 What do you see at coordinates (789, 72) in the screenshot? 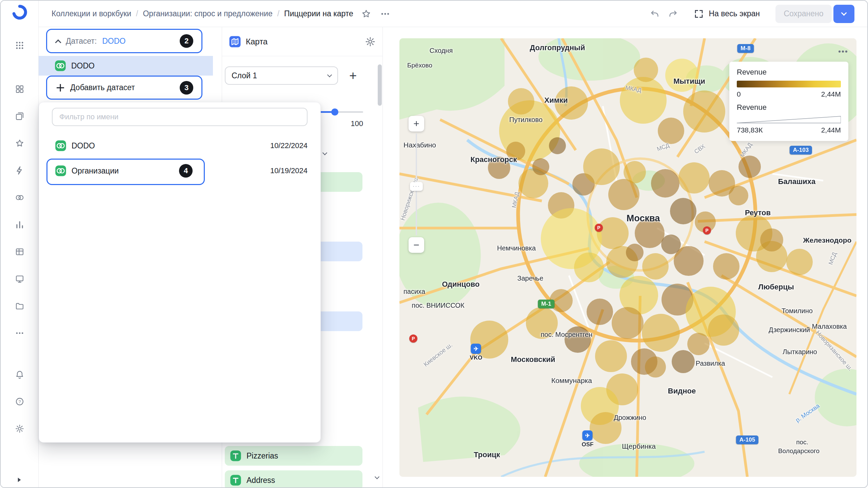
I see `legend-color-title: Revenue` at bounding box center [789, 72].